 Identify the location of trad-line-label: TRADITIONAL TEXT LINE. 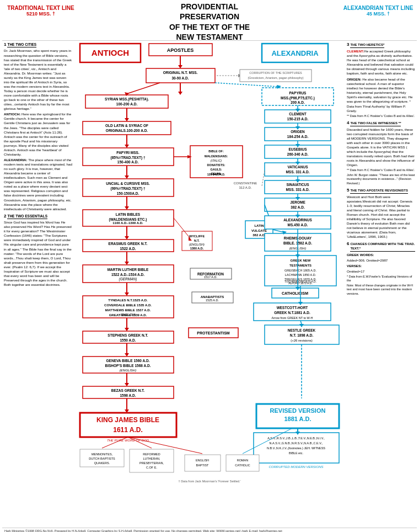
(41, 8).